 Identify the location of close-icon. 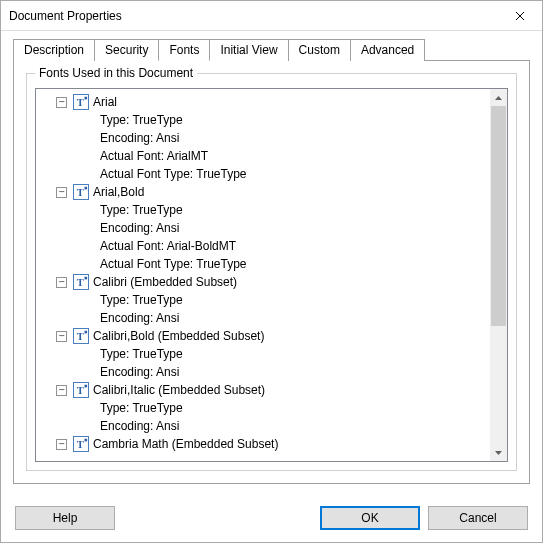
(520, 16).